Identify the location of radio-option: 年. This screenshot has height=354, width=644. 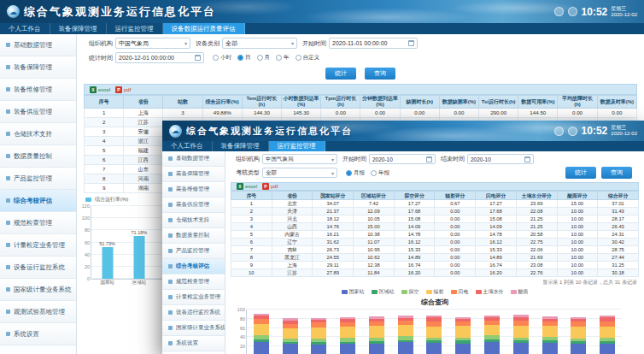
(283, 58).